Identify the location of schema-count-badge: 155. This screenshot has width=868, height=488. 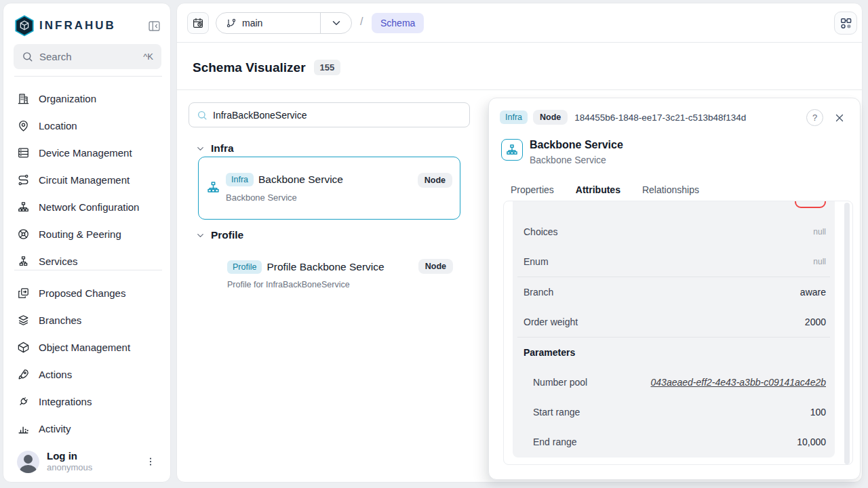
(328, 68).